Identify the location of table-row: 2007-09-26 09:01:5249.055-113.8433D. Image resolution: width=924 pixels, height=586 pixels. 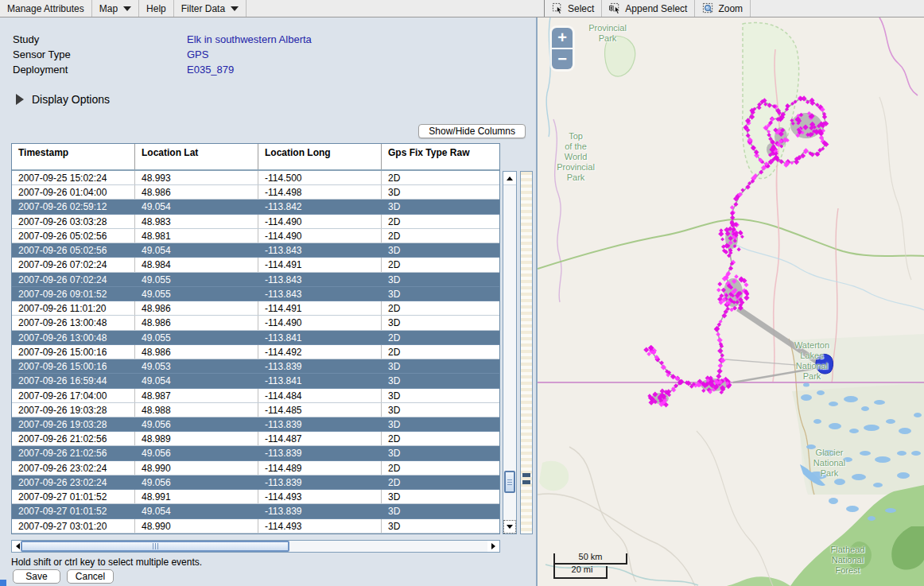
(256, 294).